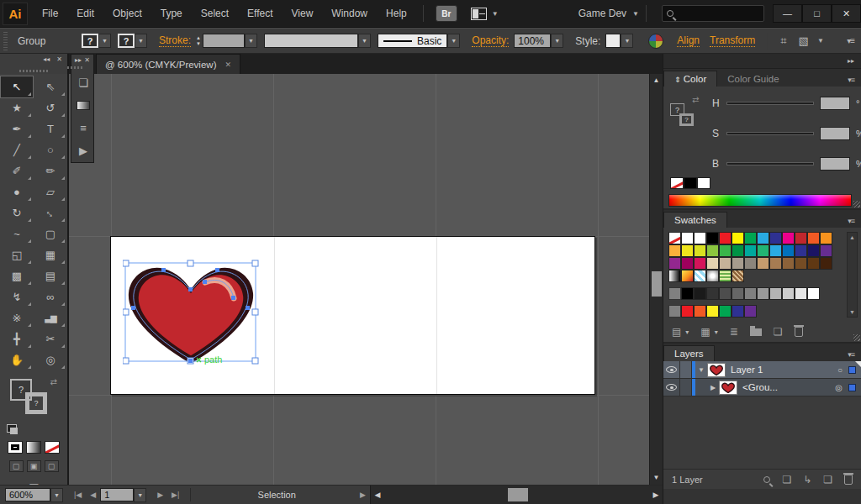 The height and width of the screenshot is (504, 861). What do you see at coordinates (17, 171) in the screenshot?
I see `paintbrush-tool: ✐` at bounding box center [17, 171].